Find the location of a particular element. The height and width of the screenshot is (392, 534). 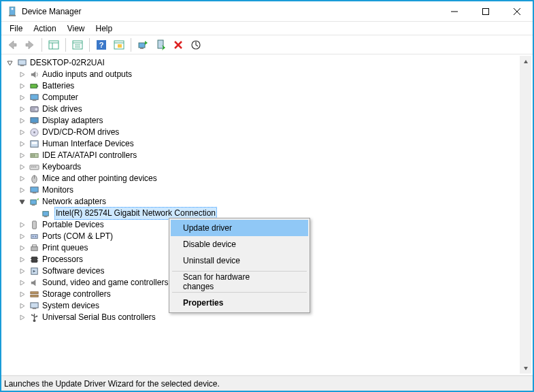

scroll-down-icon is located at coordinates (525, 368).